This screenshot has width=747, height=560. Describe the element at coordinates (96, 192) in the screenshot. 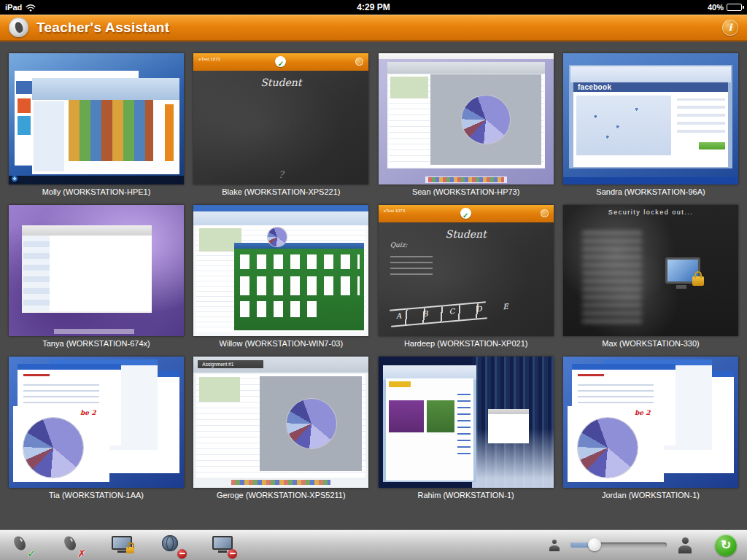

I see `student-caption: Molly (WORKSTATION-HPE1)` at that location.